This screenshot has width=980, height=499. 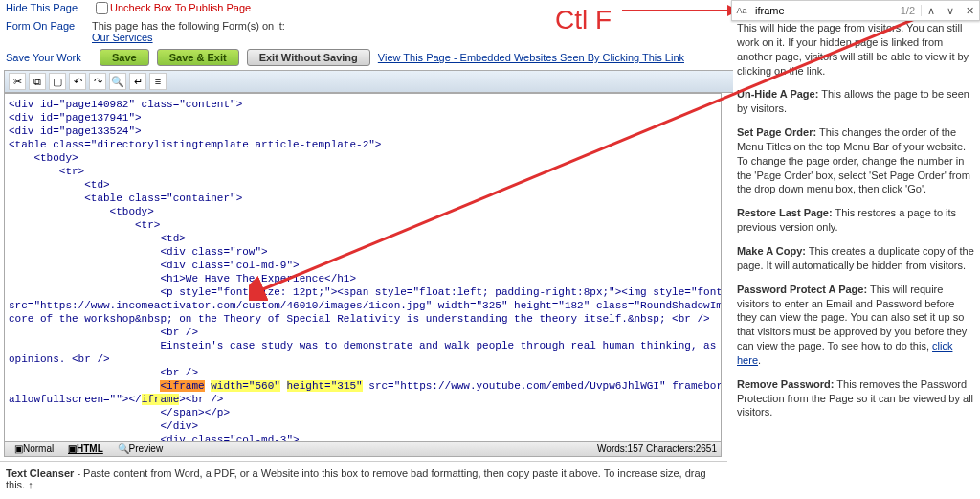 I want to click on find-prev-icon: ∧, so click(x=931, y=11).